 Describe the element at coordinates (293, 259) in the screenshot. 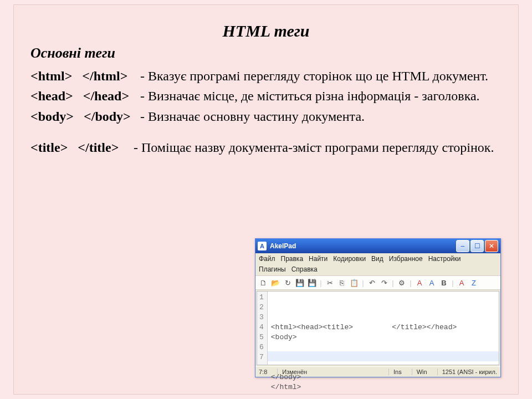

I see `menu-edit: Правка` at that location.